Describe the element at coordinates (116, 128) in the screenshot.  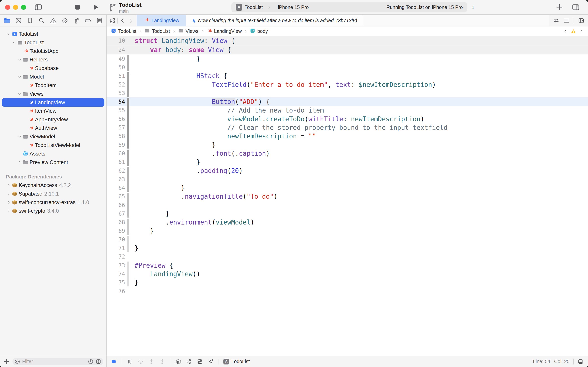
I see `line-number: 57` at that location.